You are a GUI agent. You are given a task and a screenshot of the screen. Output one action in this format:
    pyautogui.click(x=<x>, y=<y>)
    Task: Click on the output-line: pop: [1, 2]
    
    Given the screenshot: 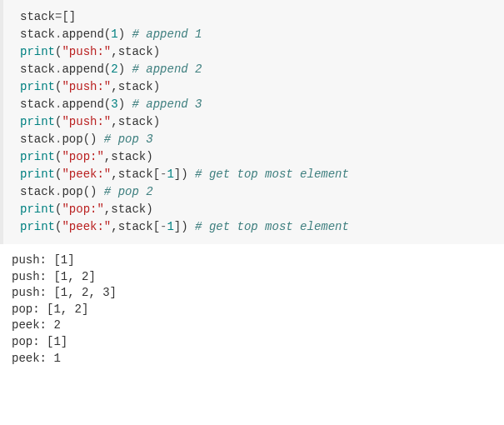 What is the action you would take?
    pyautogui.click(x=252, y=310)
    